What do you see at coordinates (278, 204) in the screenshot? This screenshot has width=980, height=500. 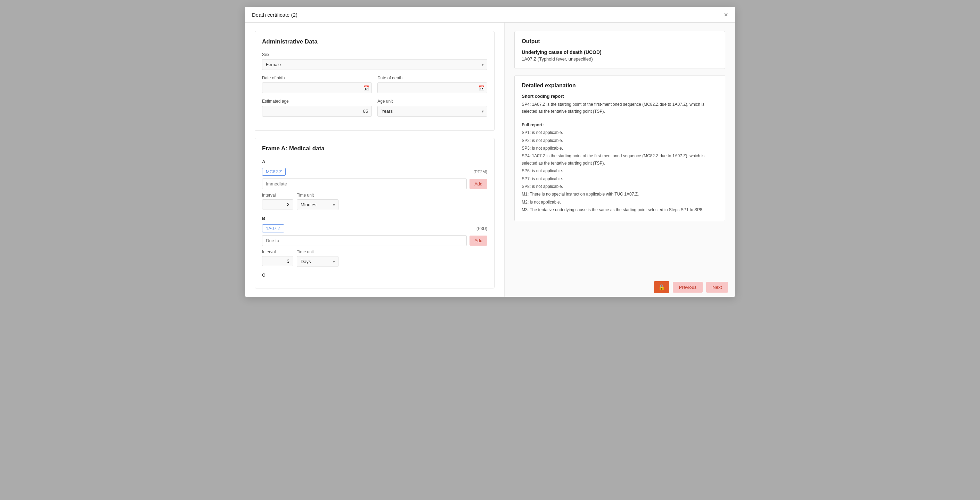 I see `row-a-interval-input: 2` at bounding box center [278, 204].